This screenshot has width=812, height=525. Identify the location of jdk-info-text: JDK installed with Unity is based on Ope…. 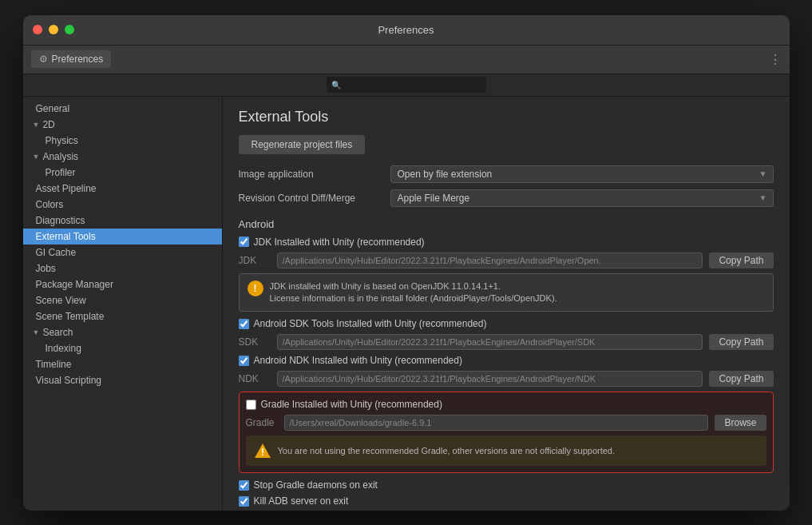
(414, 292).